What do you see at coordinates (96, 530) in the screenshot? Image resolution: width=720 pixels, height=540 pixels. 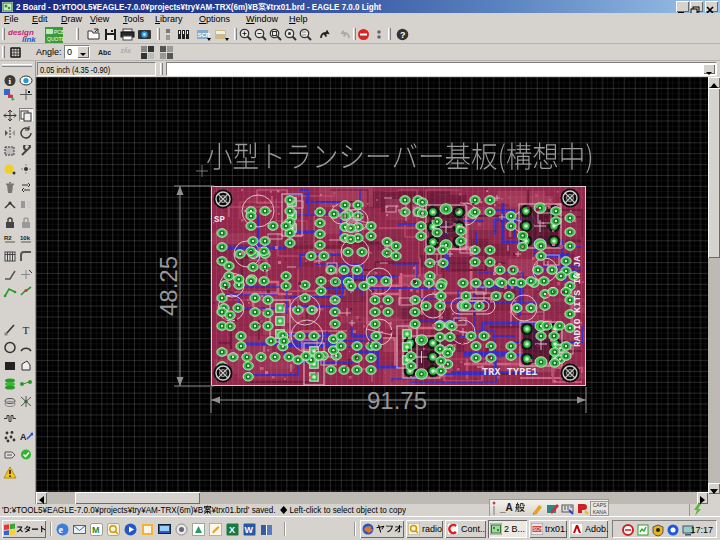 I see `svg-text: M` at bounding box center [96, 530].